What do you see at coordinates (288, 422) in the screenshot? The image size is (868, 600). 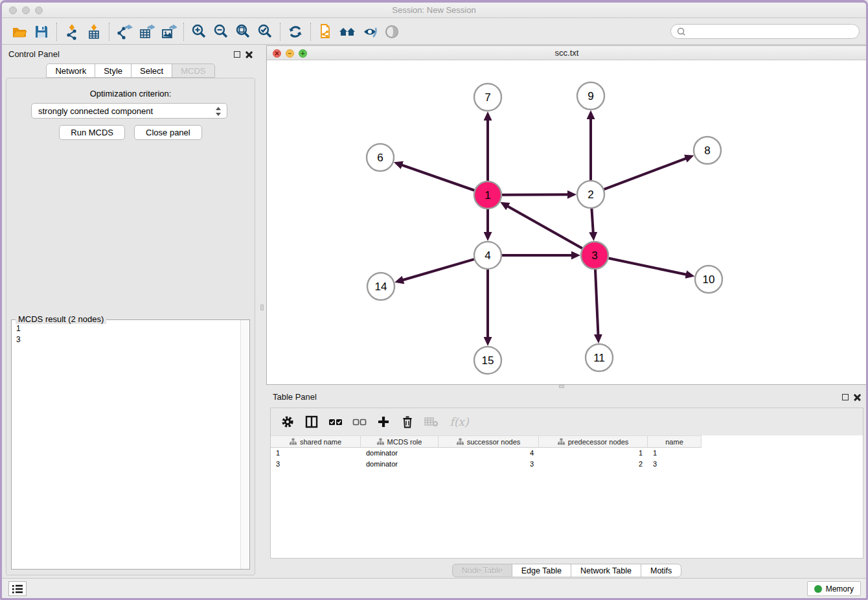 I see `table-settings-gear-icon` at bounding box center [288, 422].